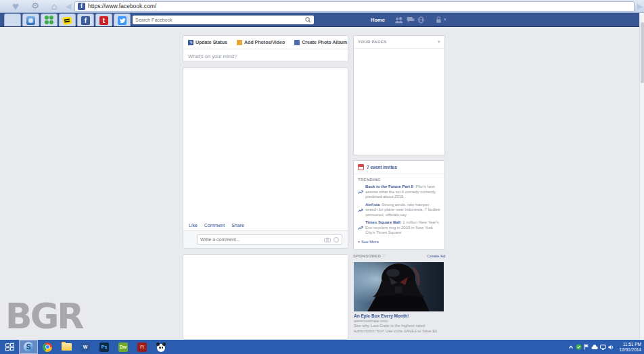 The image size is (644, 354). Describe the element at coordinates (68, 20) in the screenshot. I see `browser-tab-strip: f t` at that location.